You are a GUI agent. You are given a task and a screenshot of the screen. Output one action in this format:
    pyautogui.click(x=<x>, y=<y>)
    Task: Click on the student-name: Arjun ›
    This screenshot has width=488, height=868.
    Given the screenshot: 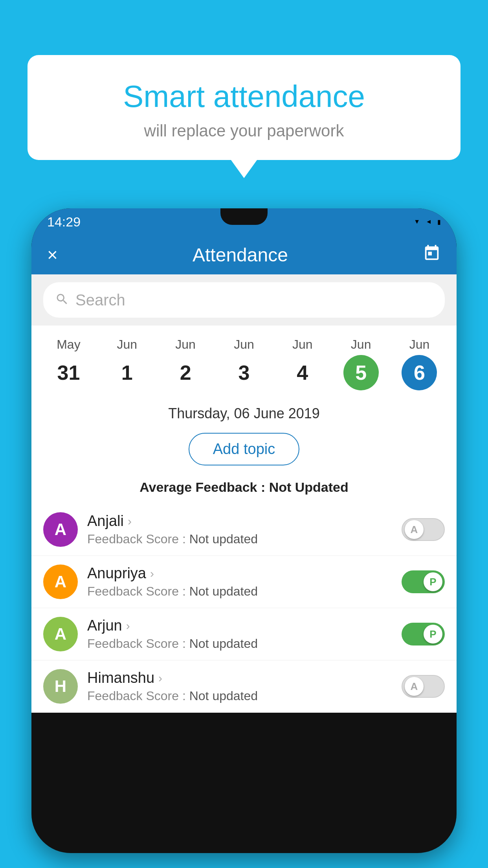 What is the action you would take?
    pyautogui.click(x=240, y=626)
    